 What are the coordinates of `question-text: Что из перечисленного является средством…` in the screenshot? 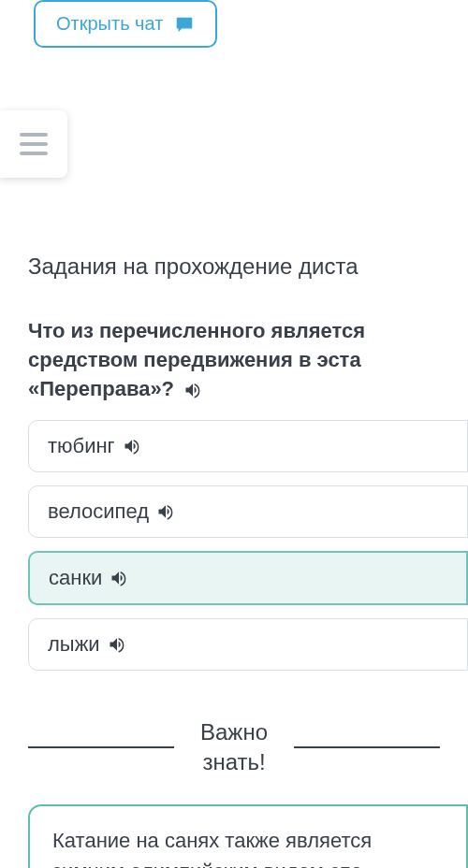 It's located at (248, 360).